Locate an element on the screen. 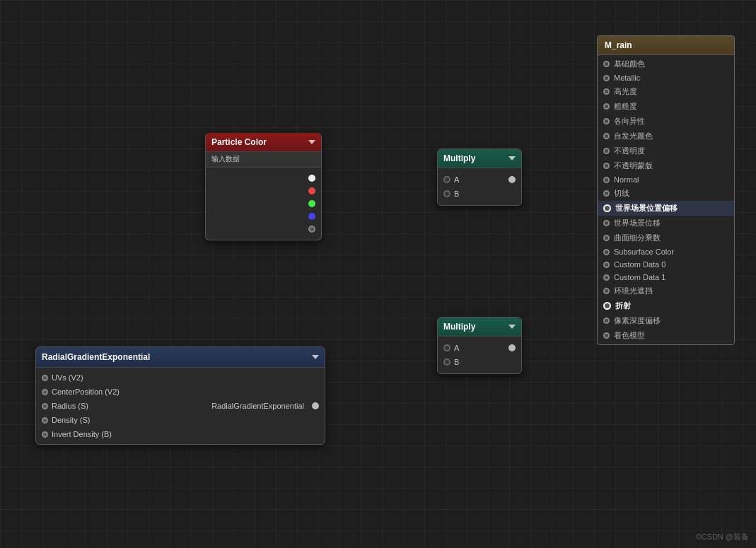  multiply1-pin-b-in is located at coordinates (447, 194).